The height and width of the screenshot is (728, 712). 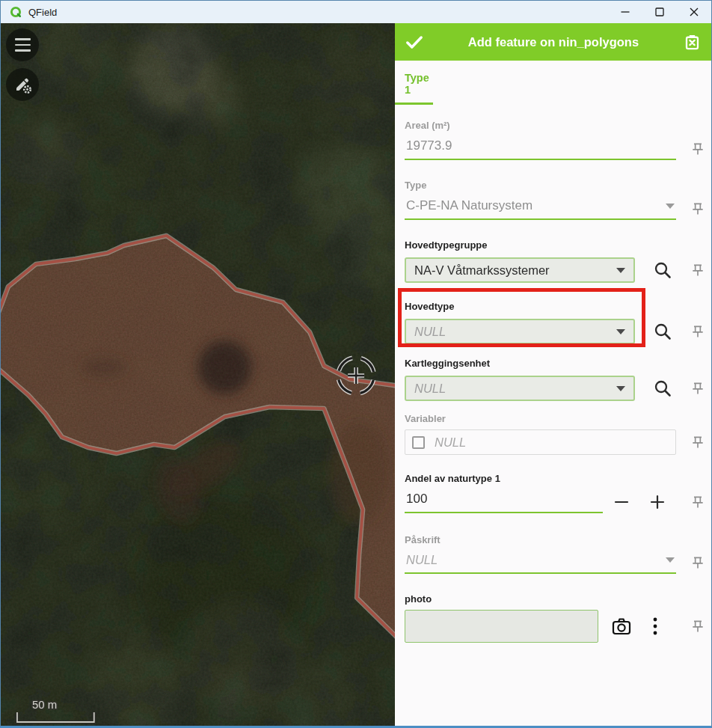 I want to click on variabler-list-item: NULL, so click(x=540, y=442).